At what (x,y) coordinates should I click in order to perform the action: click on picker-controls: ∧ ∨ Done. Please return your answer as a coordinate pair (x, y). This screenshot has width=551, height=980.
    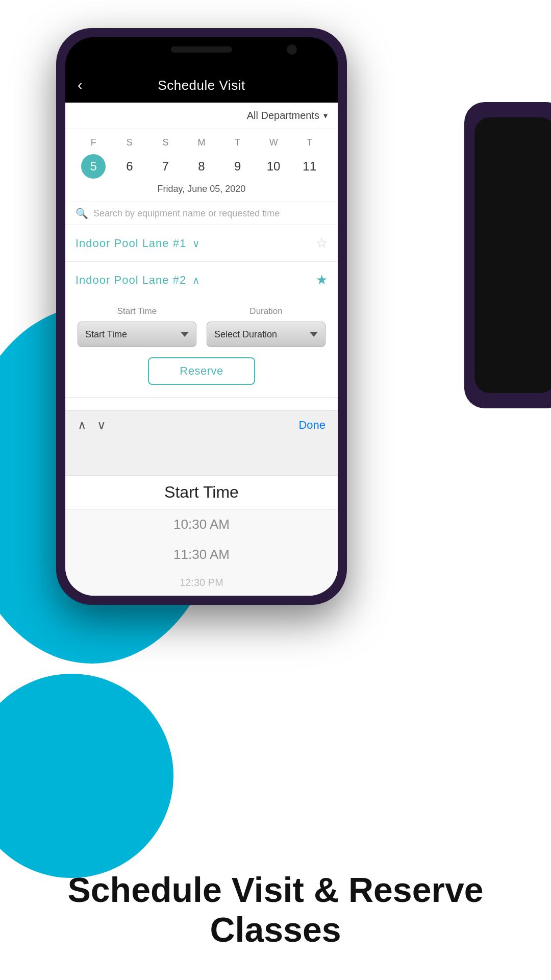
    Looking at the image, I should click on (202, 425).